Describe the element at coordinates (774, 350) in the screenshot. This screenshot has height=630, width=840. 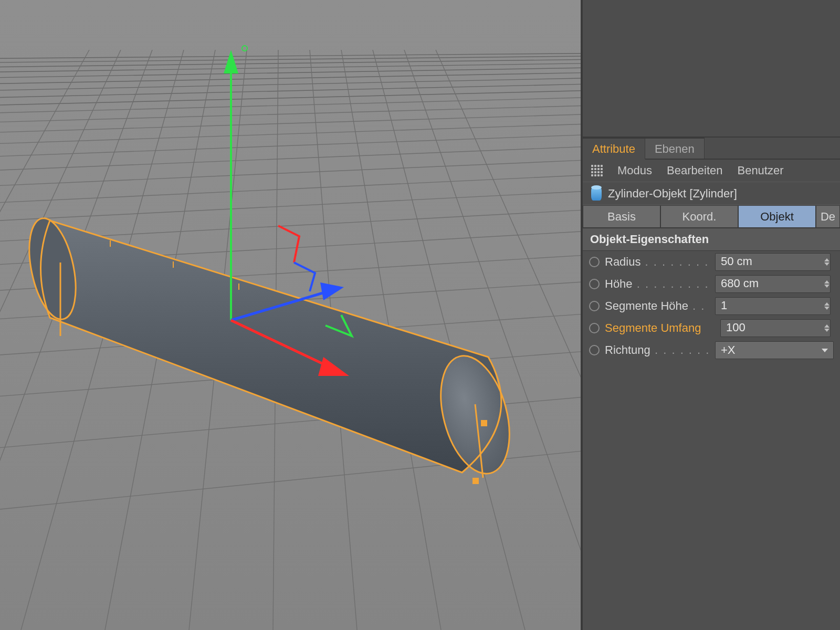
I see `dropdown-richtung: +X` at that location.